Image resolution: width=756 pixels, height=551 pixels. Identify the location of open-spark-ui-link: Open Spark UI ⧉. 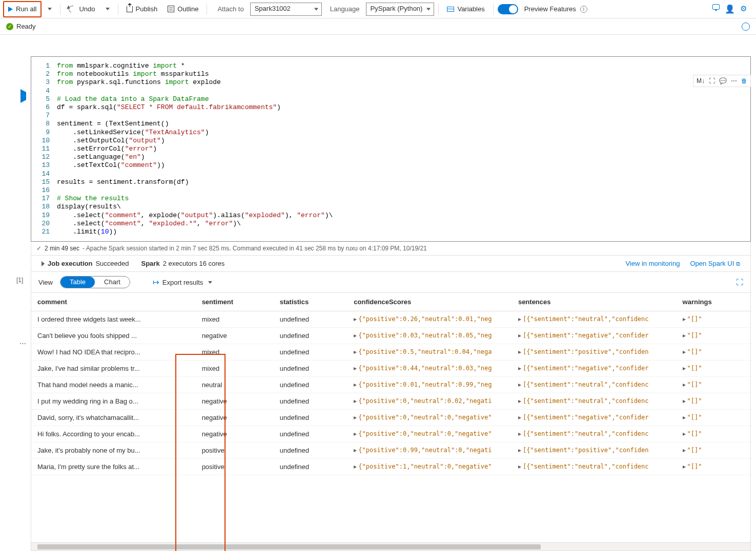
(715, 263).